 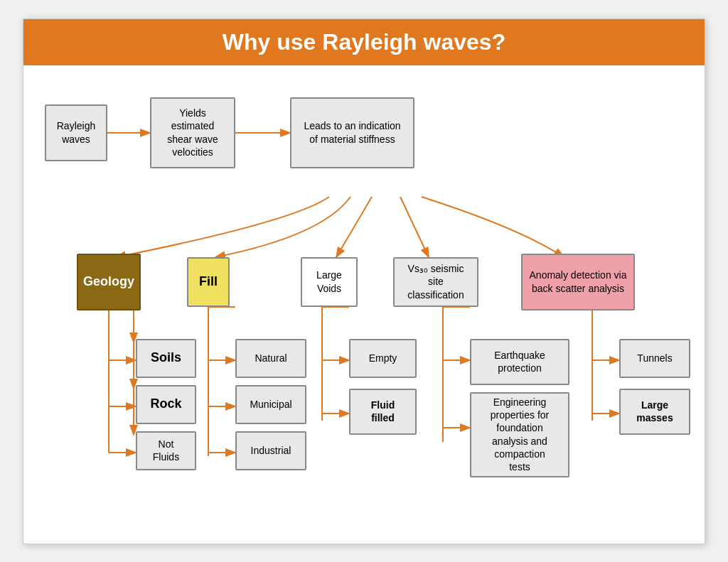 I want to click on rock-box: Rock, so click(x=166, y=405).